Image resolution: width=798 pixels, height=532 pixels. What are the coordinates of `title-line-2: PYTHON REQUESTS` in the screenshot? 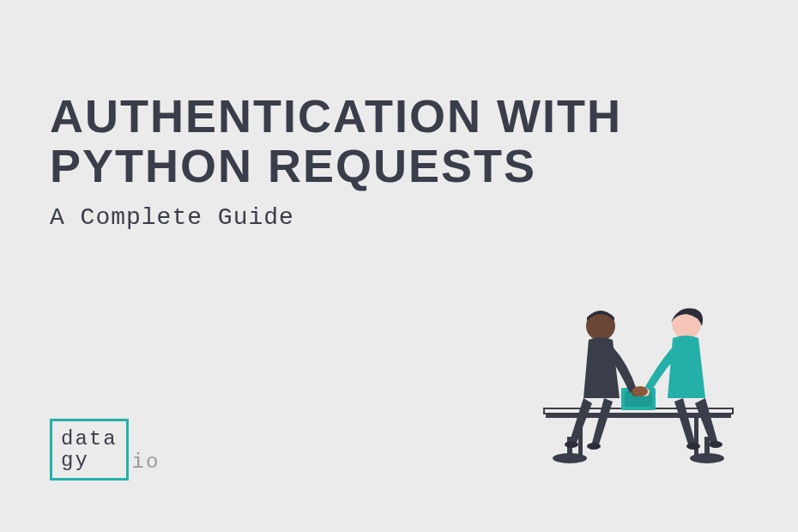 It's located at (293, 166).